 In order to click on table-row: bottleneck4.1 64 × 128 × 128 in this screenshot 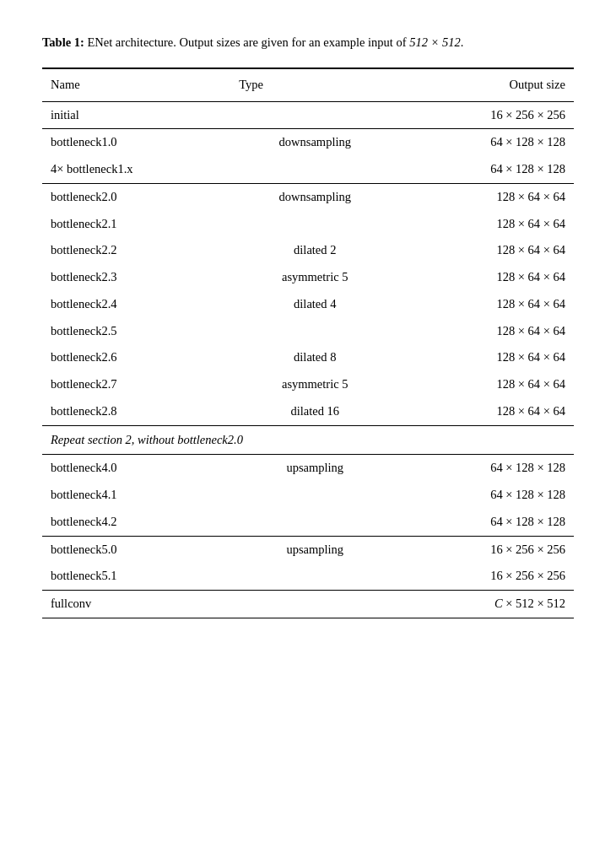, I will do `click(308, 495)`.